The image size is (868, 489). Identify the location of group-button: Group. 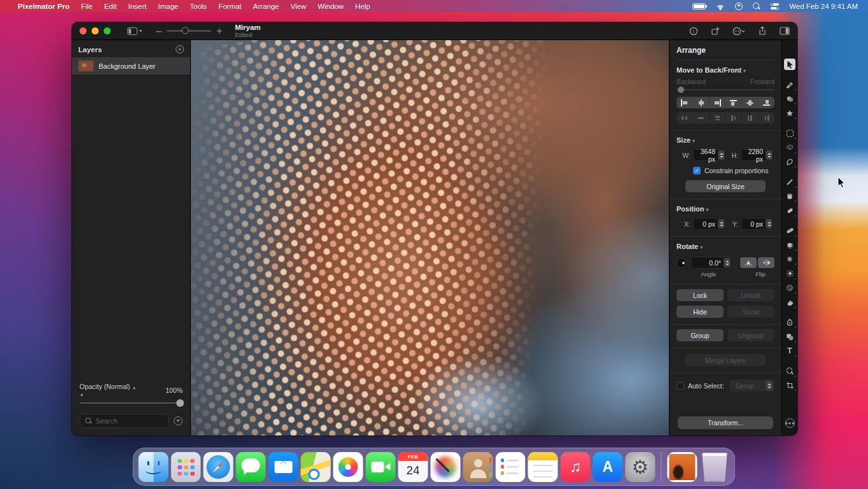
(700, 335).